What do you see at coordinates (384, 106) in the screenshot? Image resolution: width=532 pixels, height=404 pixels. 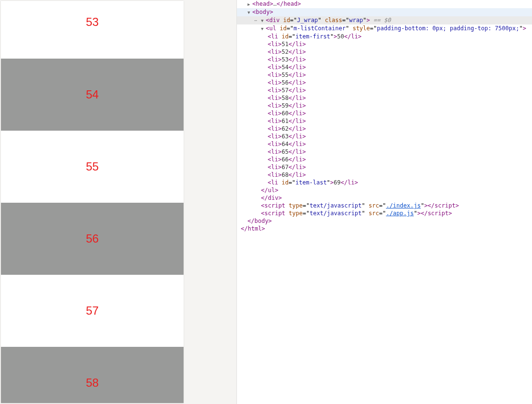 I see `dom-node-li: <li>59</li>` at bounding box center [384, 106].